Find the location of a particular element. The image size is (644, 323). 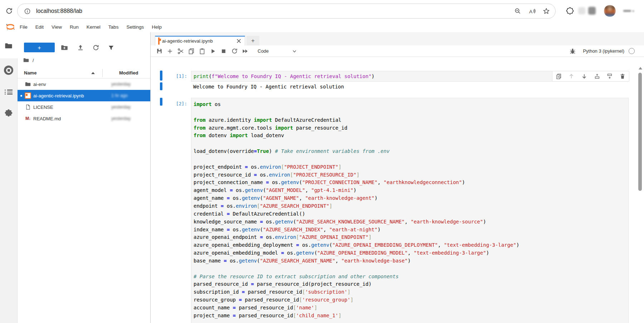

notebook-scrollbar is located at coordinates (640, 190).